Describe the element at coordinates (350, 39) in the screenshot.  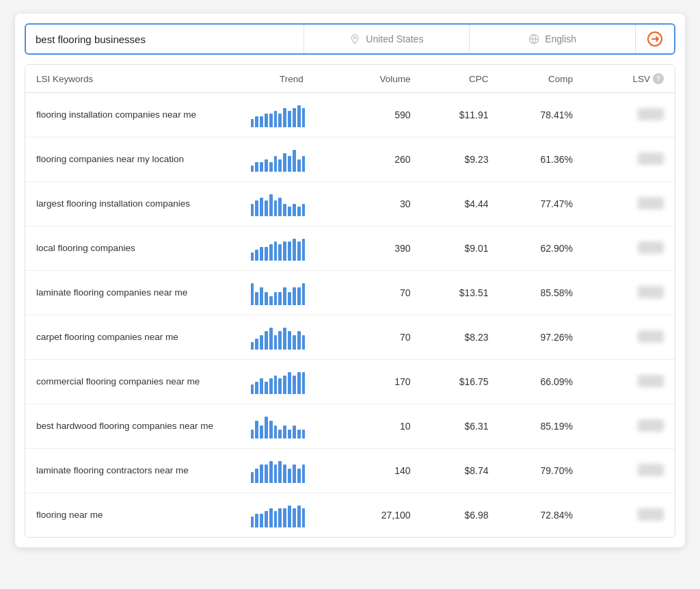
I see `search-bar: United States English` at that location.